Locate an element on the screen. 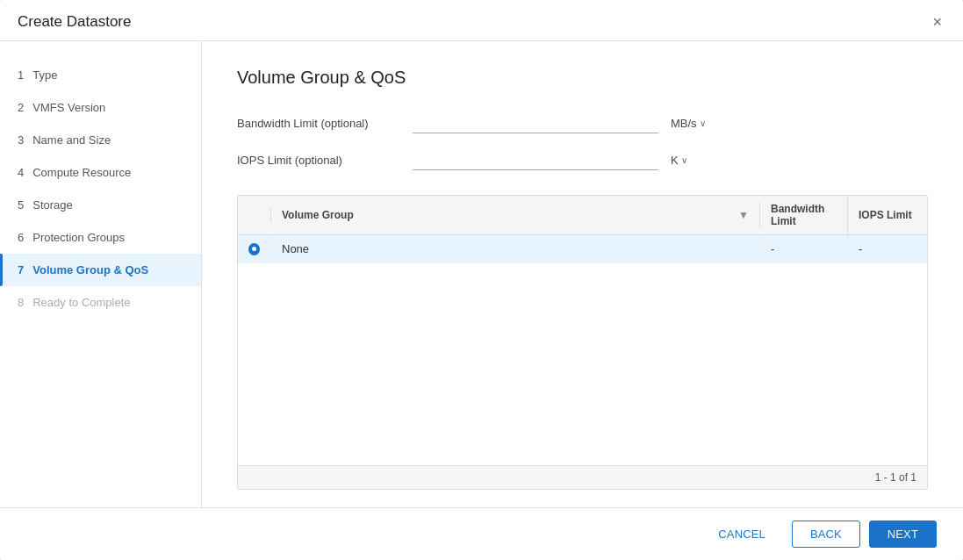 This screenshot has width=963, height=560. back-button: BACK is located at coordinates (826, 534).